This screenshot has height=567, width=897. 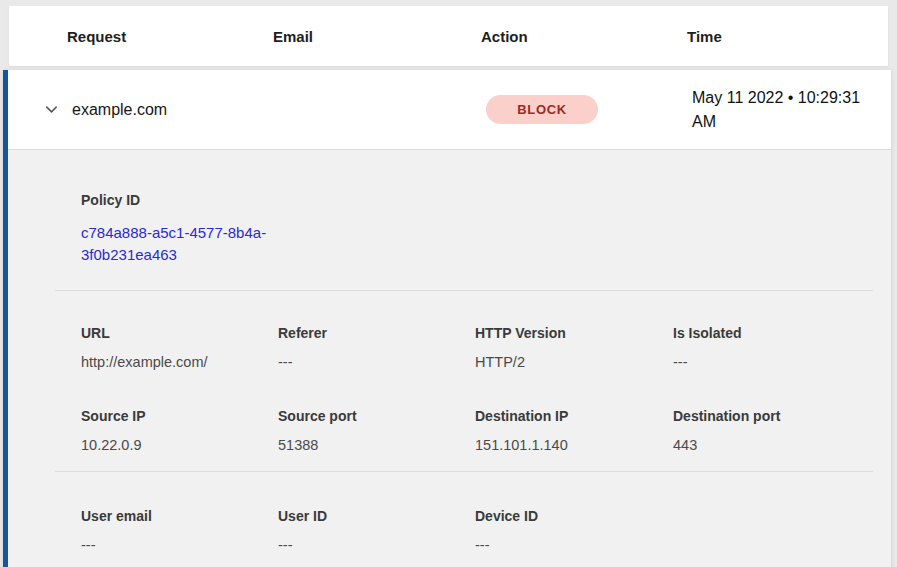 I want to click on field-http-version: HTTP Version HTTP/2, so click(x=574, y=348).